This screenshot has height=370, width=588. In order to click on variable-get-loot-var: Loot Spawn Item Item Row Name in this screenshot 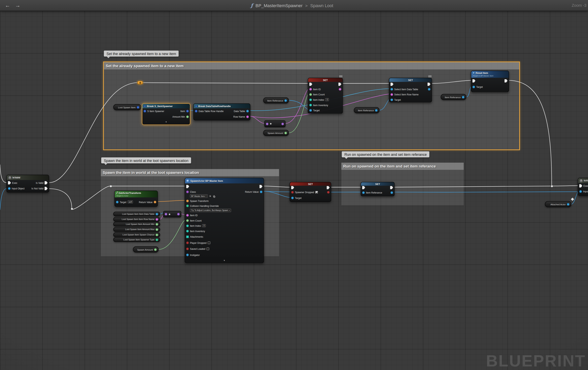, I will do `click(137, 219)`.